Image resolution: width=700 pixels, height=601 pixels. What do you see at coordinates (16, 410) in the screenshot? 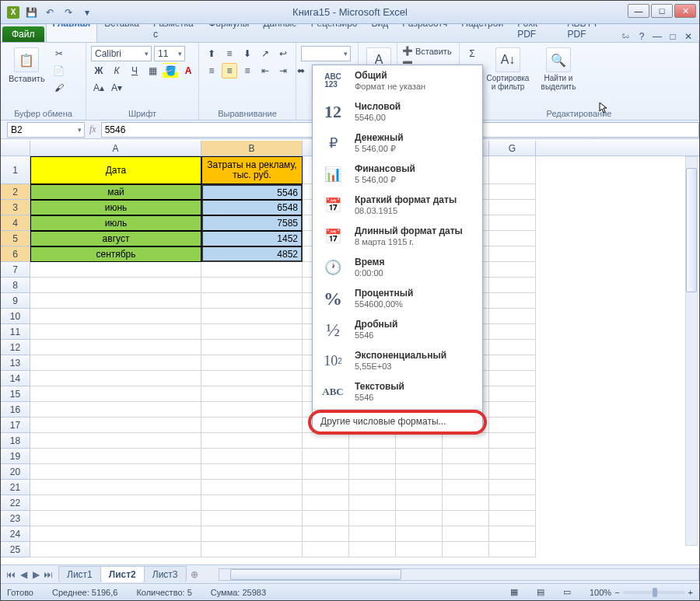
I see `row-header-16: 16` at bounding box center [16, 410].